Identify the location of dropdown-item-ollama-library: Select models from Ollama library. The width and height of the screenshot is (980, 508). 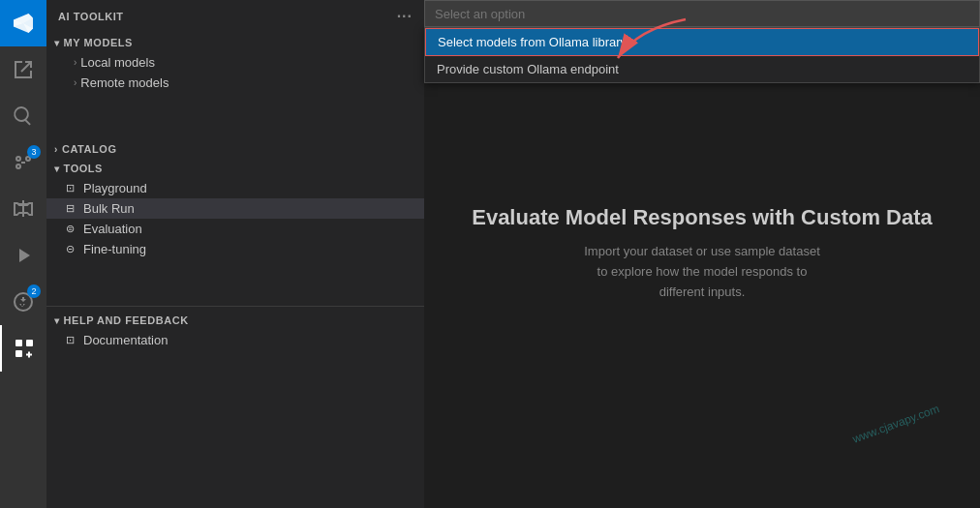
(702, 43).